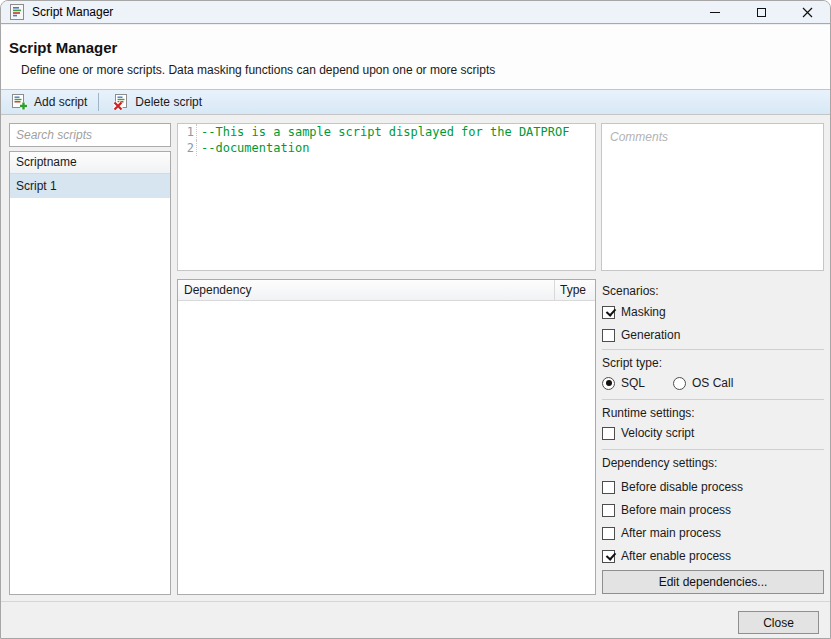 The width and height of the screenshot is (831, 639). Describe the element at coordinates (168, 102) in the screenshot. I see `delete-script-label: Delete script` at that location.